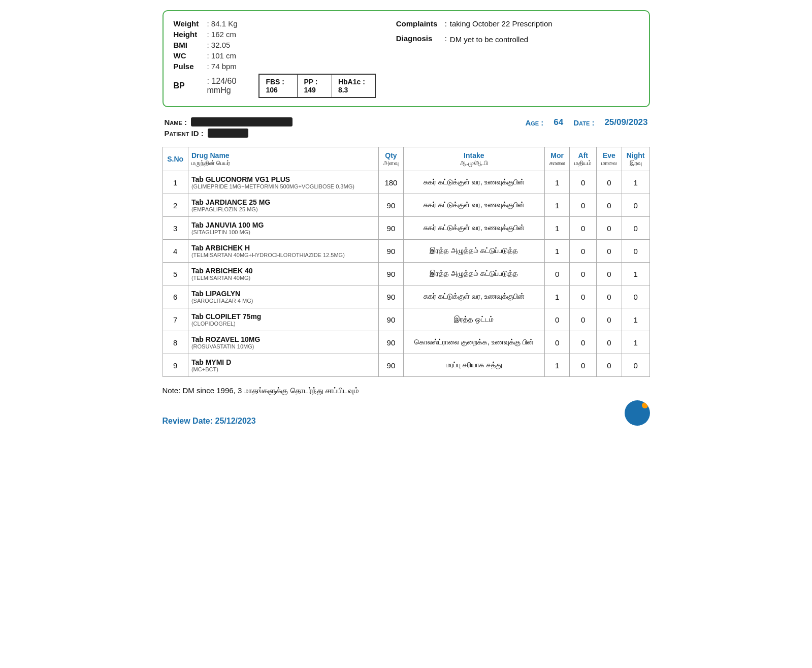 This screenshot has height=668, width=812. What do you see at coordinates (175, 274) in the screenshot?
I see `cell-sno: 5` at bounding box center [175, 274].